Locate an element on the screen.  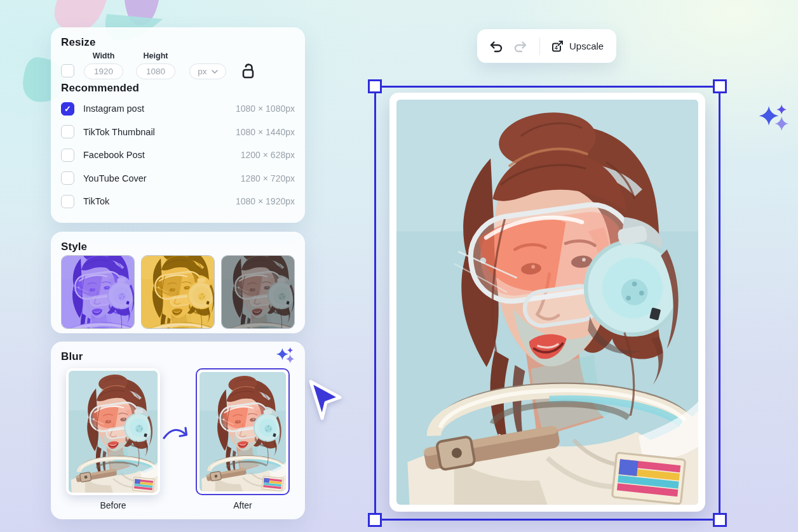
unit-select: px is located at coordinates (208, 71).